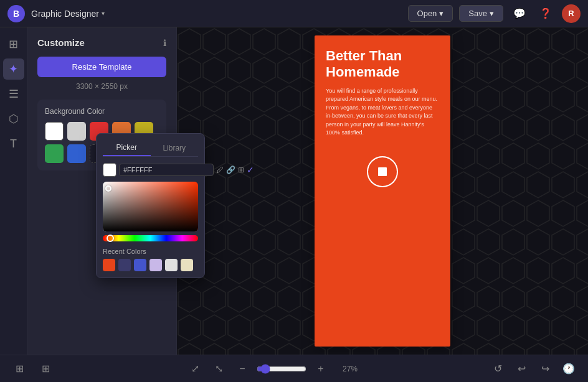  What do you see at coordinates (195, 369) in the screenshot?
I see `fit-screen-icon-button: ⤢` at bounding box center [195, 369].